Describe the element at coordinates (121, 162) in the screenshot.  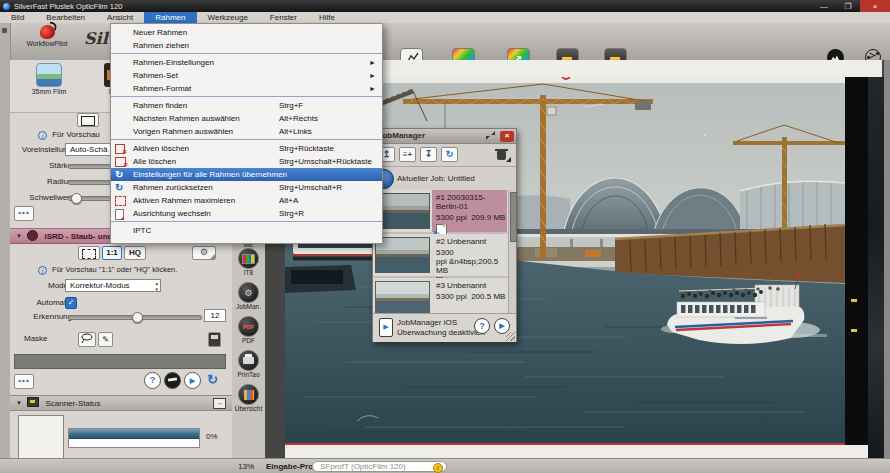
I see `delete-all-frames-icon` at that location.